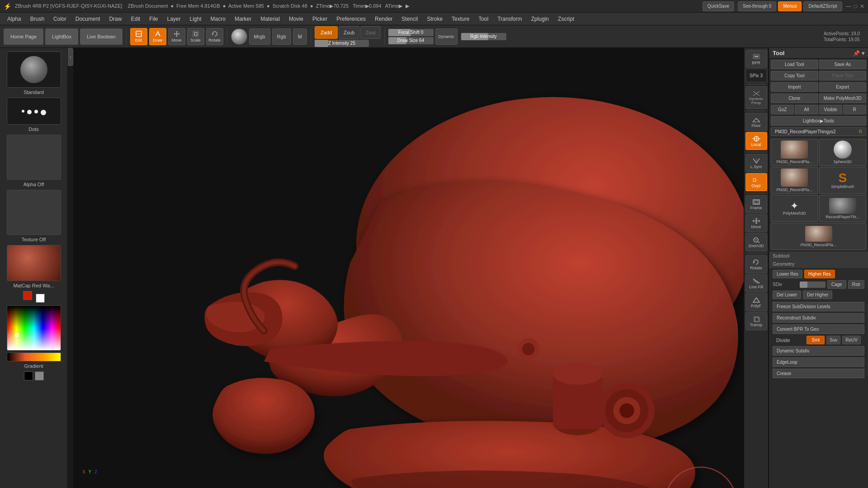 The width and height of the screenshot is (868, 488). I want to click on menu-texture: Texture, so click(460, 19).